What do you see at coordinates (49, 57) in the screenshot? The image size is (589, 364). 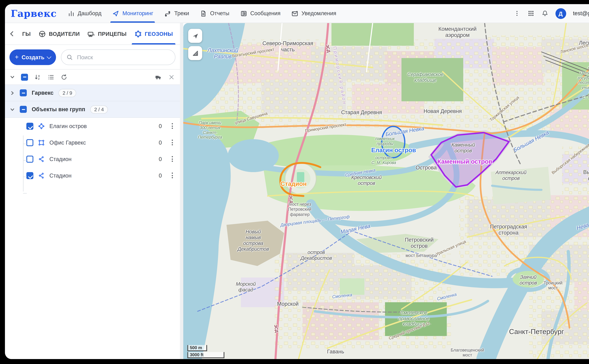 I see `chevron-down-icon` at bounding box center [49, 57].